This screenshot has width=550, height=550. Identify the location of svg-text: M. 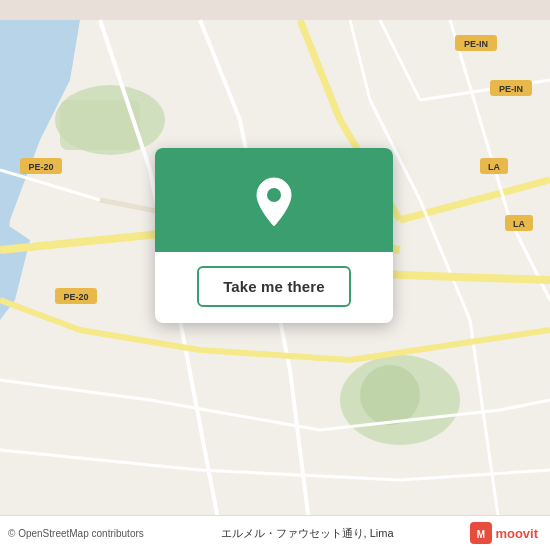
(481, 534).